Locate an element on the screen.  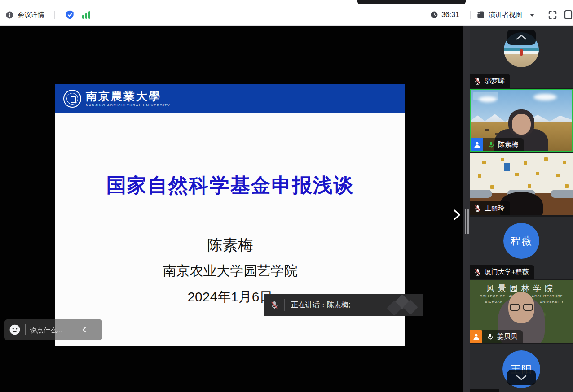
speaking-indicator-text: 正在讲话：陈素梅; is located at coordinates (321, 305).